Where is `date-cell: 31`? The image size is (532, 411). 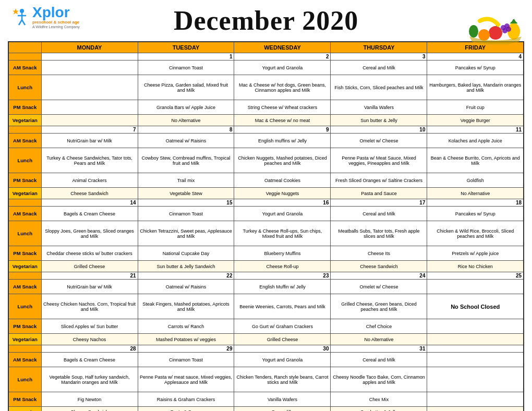 date-cell: 31 is located at coordinates (379, 349).